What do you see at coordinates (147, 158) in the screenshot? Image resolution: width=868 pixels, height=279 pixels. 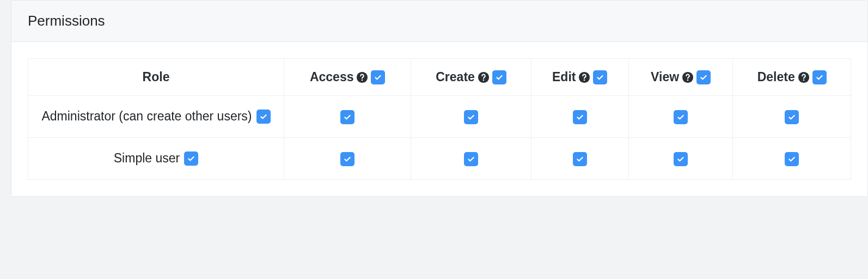 I see `role-label: Simple user` at bounding box center [147, 158].